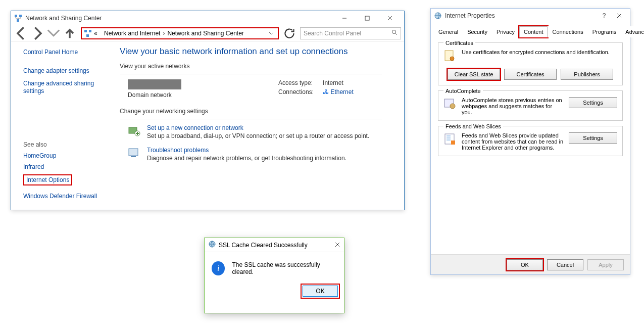 This screenshot has height=327, width=644. Describe the element at coordinates (463, 91) in the screenshot. I see `autocomplete-title: AutoComplete` at that location.